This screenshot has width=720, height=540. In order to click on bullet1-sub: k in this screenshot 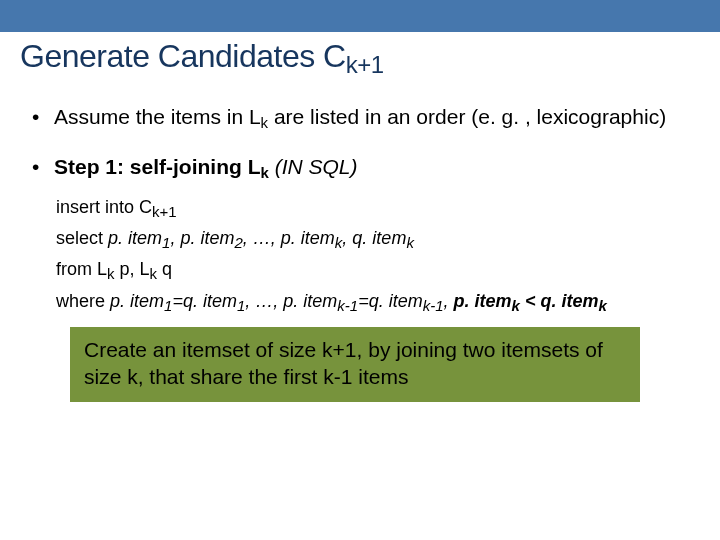, I will do `click(265, 122)`.